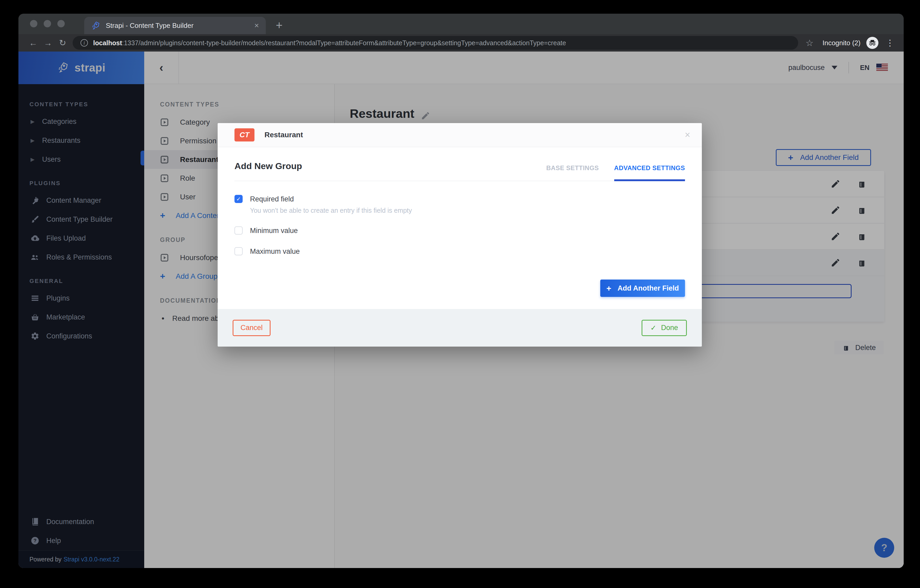 This screenshot has width=920, height=588. Describe the element at coordinates (61, 24) in the screenshot. I see `maximize-window-button` at that location.